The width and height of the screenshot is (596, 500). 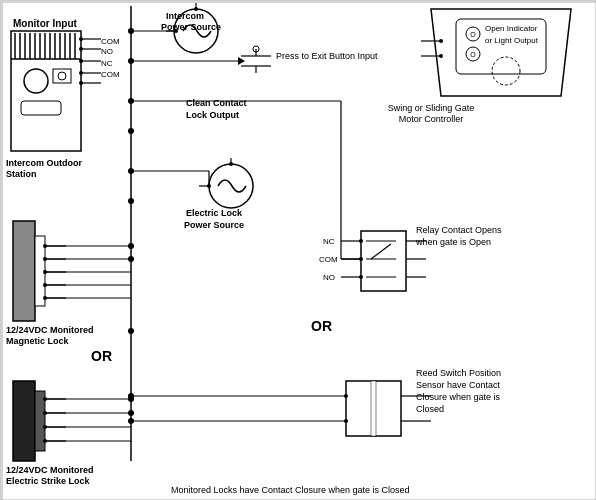 I want to click on svg-text: Press to Exit Button Input, so click(x=327, y=56).